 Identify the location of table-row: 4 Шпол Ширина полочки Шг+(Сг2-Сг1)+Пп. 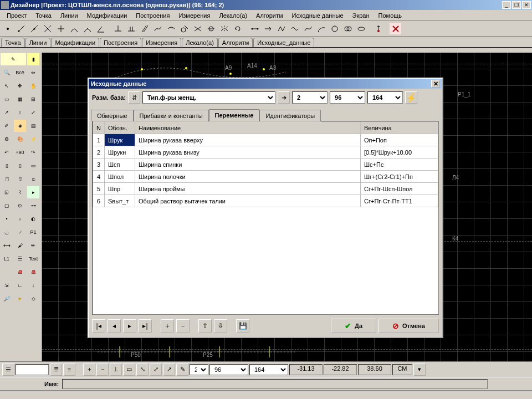
(266, 177).